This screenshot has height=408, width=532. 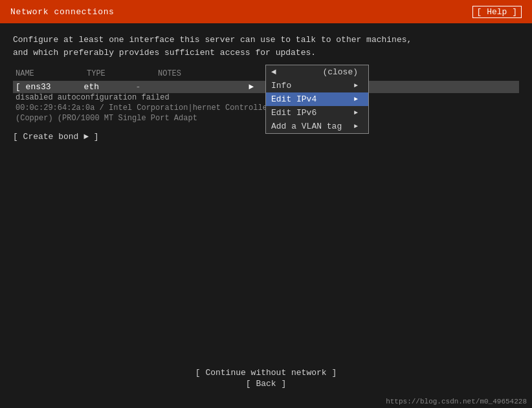 What do you see at coordinates (233, 53) in the screenshot?
I see `description-line2: and which preferably provides sufficient…` at bounding box center [233, 53].